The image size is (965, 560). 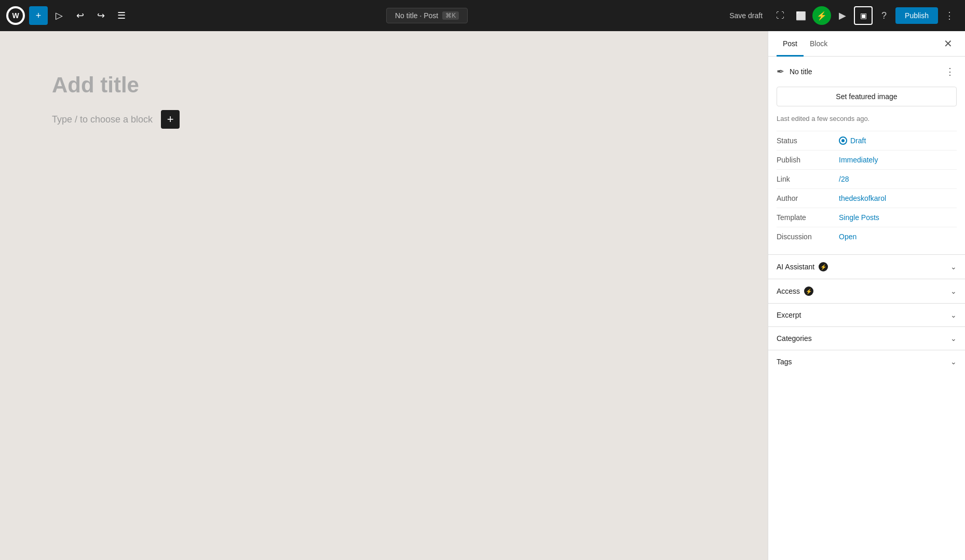 What do you see at coordinates (864, 291) in the screenshot?
I see `access-title: Access ⚡` at bounding box center [864, 291].